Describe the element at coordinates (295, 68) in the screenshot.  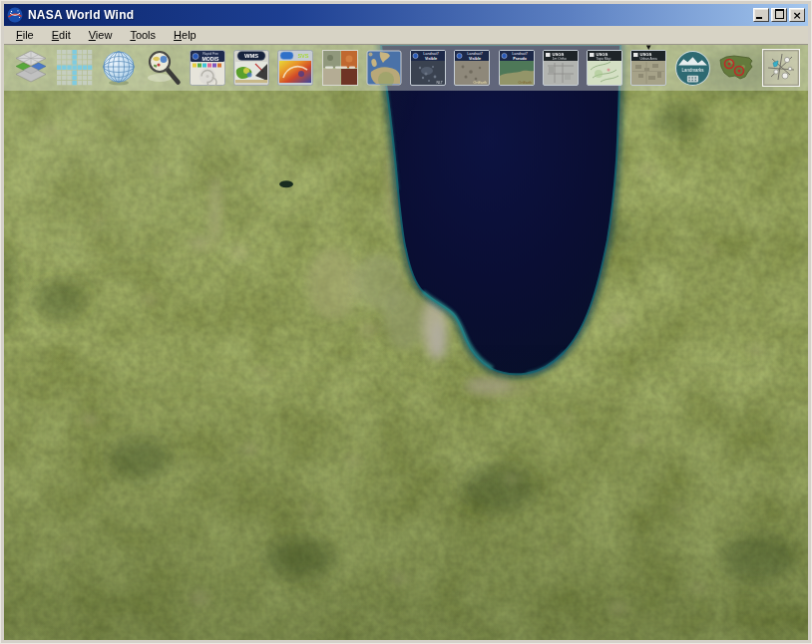
I see `svs-icon: SVS` at that location.